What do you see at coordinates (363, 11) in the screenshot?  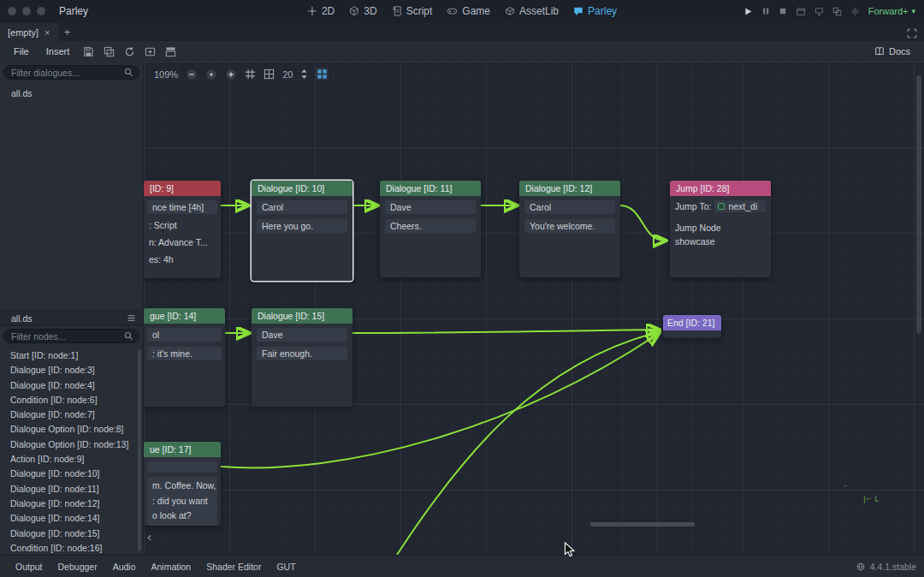 I see `workspace-3d: 3D` at bounding box center [363, 11].